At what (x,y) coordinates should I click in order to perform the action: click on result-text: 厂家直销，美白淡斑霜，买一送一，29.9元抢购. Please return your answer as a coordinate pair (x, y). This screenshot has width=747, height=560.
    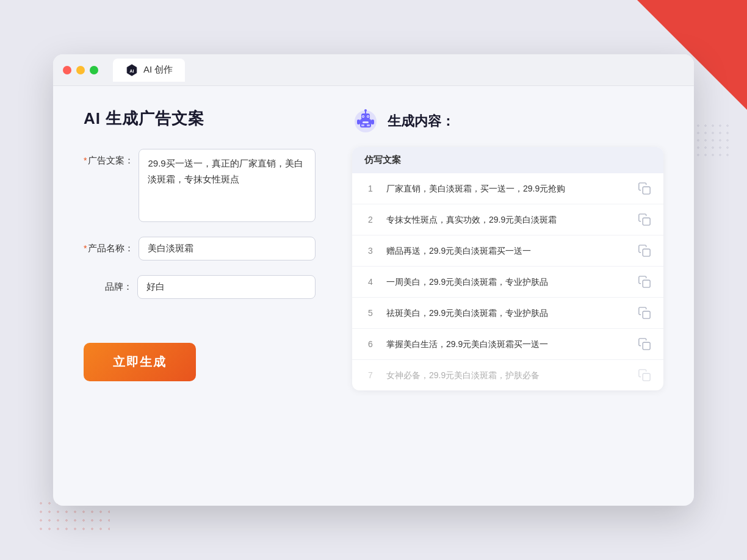
    Looking at the image, I should click on (507, 189).